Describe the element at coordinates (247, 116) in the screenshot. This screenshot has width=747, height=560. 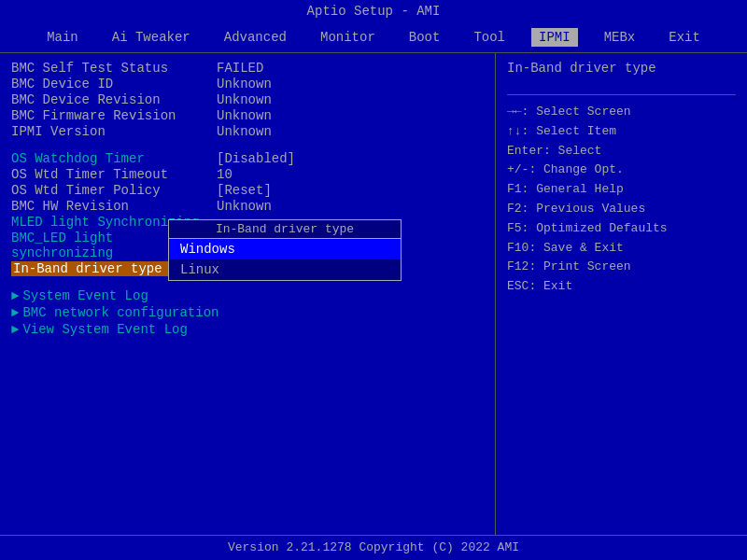
I see `info-row: BMC Firmware RevisionUnknown` at that location.